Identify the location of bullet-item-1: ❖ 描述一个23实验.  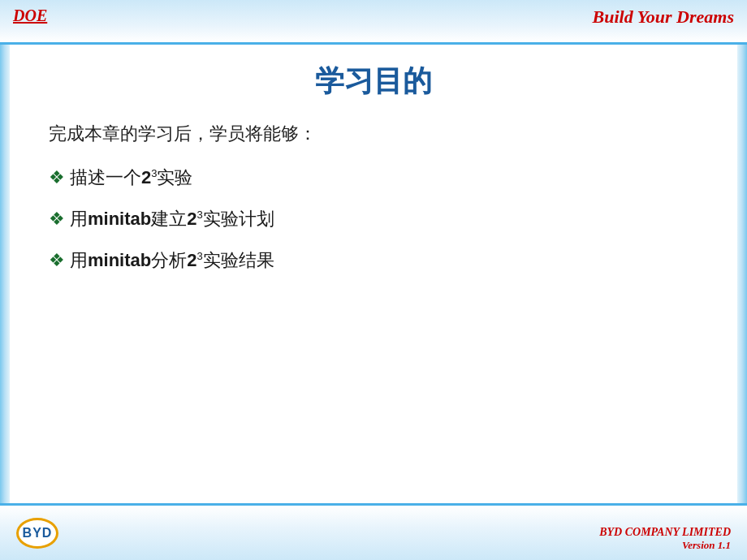
(374, 179).